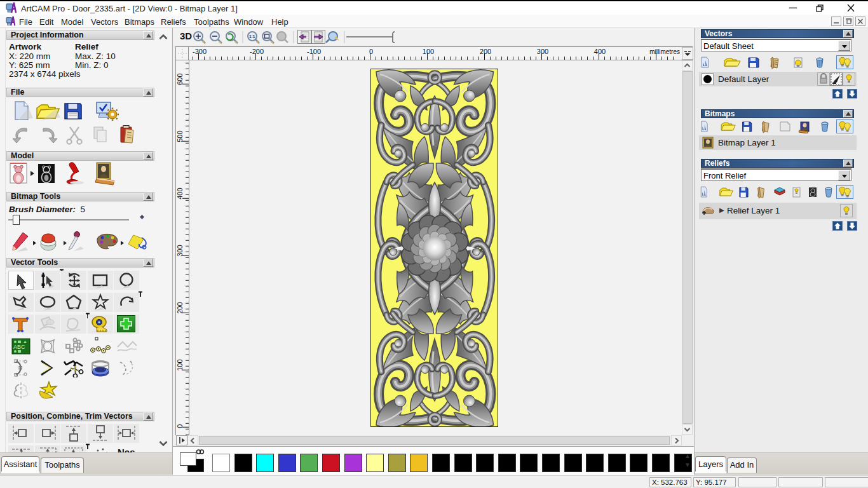  I want to click on svg-text: ABC, so click(19, 347).